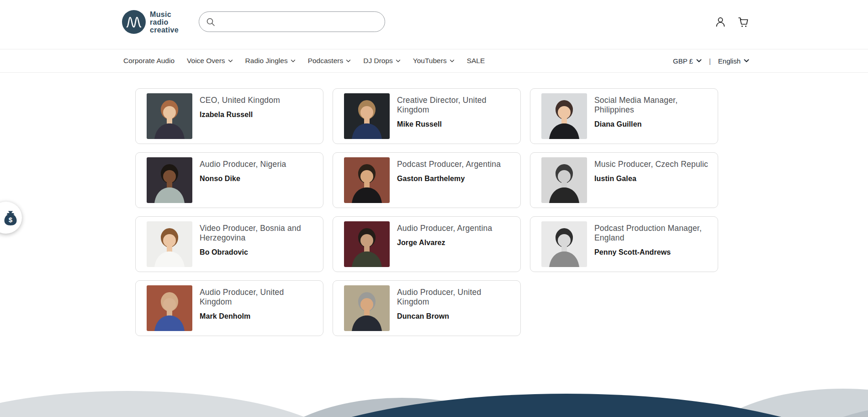 The image size is (868, 417). Describe the element at coordinates (330, 61) in the screenshot. I see `nav-item-podcasters: Podcasters` at that location.